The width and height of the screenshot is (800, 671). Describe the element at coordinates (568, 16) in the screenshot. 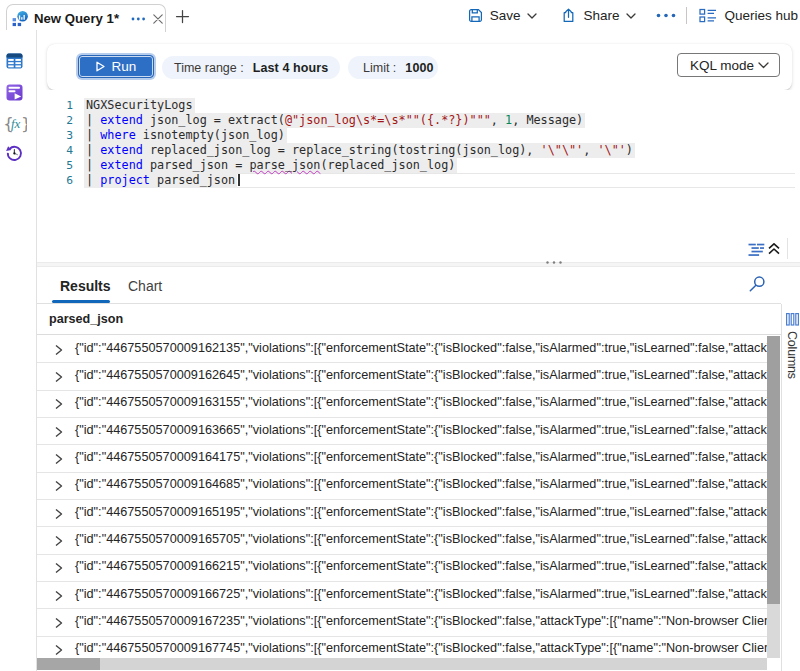

I see `share-icon` at that location.